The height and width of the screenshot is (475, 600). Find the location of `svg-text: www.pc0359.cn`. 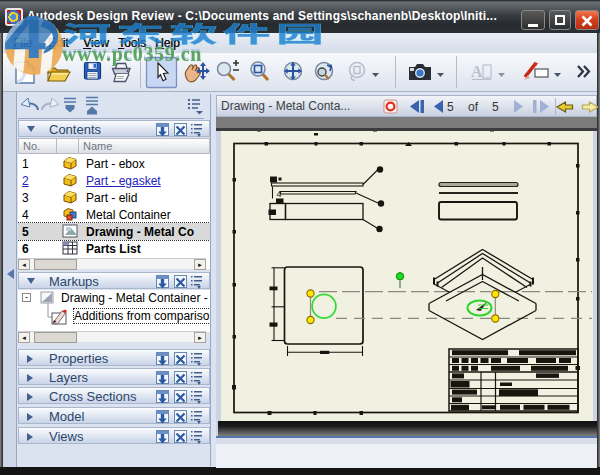

svg-text: www.pc0359.cn is located at coordinates (132, 54).